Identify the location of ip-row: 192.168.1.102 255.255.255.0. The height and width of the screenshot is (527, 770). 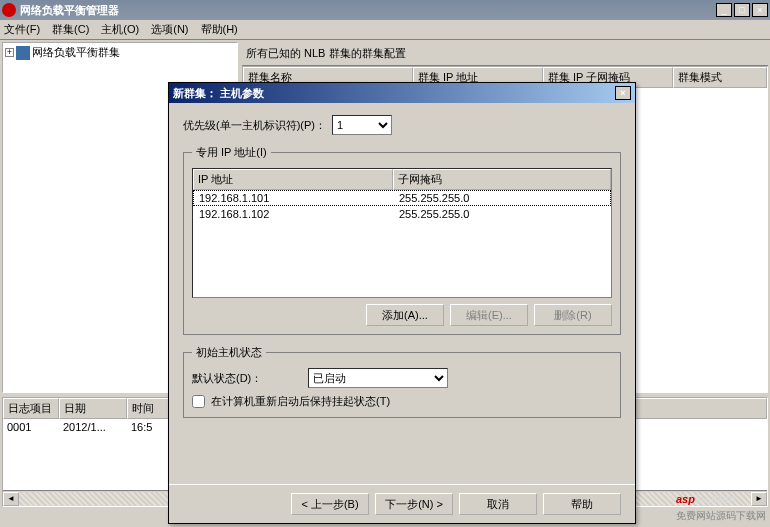
(402, 214).